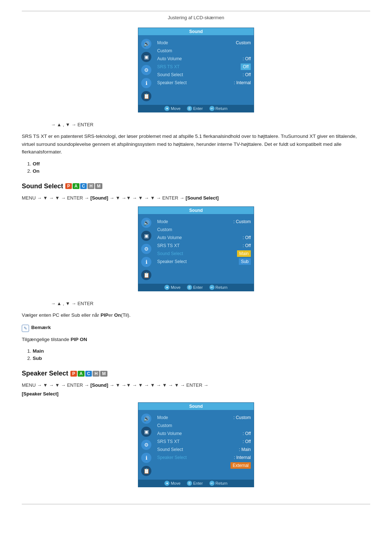 The width and height of the screenshot is (392, 554). Describe the element at coordinates (42, 186) in the screenshot. I see `sound-select-title: Sound Select` at that location.